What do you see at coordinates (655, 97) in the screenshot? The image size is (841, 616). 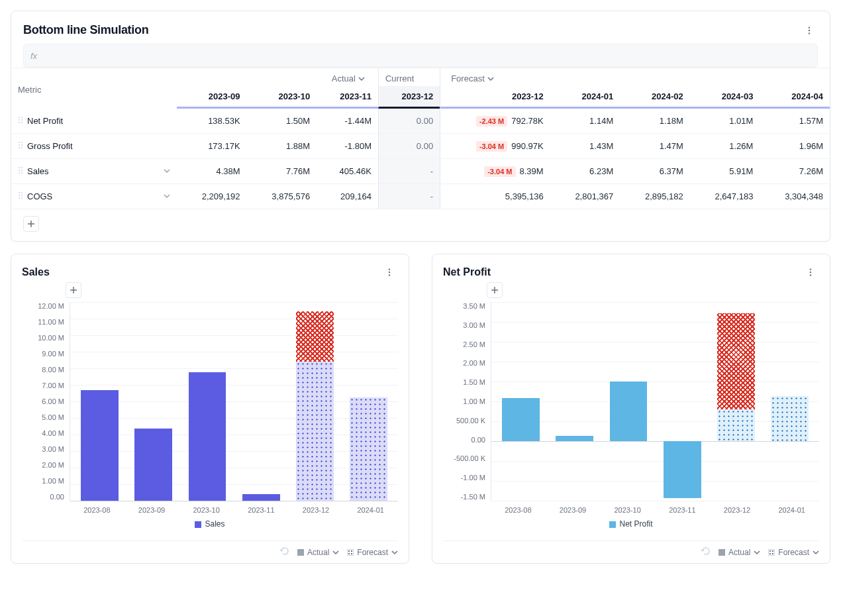 I see `column-header: 2024-02` at bounding box center [655, 97].